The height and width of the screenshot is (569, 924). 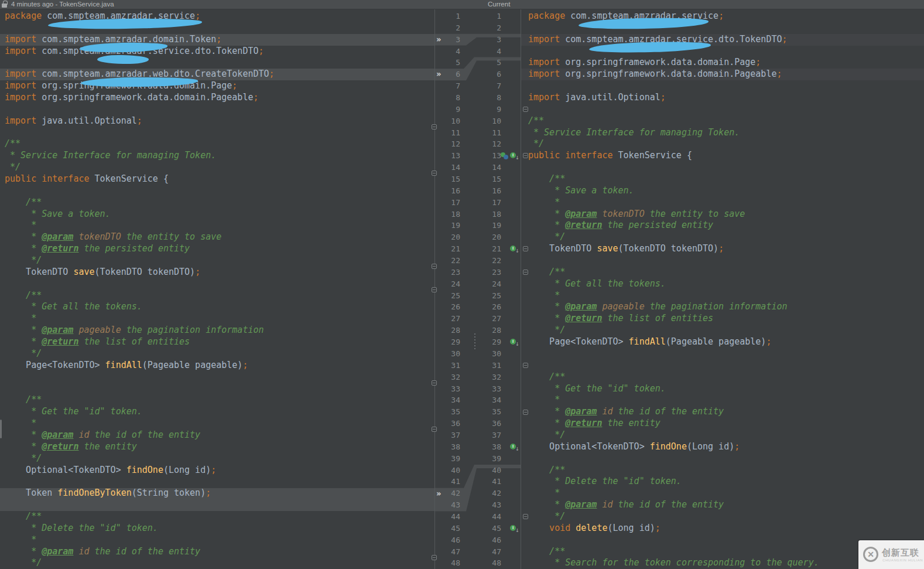 What do you see at coordinates (220, 471) in the screenshot?
I see `code-line: Optional<TokenDTO> findOne(Long id);` at bounding box center [220, 471].